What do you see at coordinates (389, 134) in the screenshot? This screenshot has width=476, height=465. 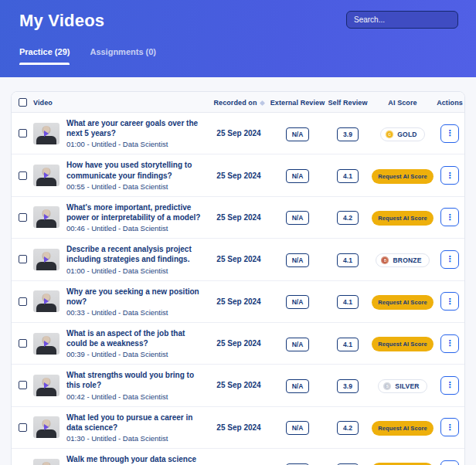 I see `medal-icon: G` at bounding box center [389, 134].